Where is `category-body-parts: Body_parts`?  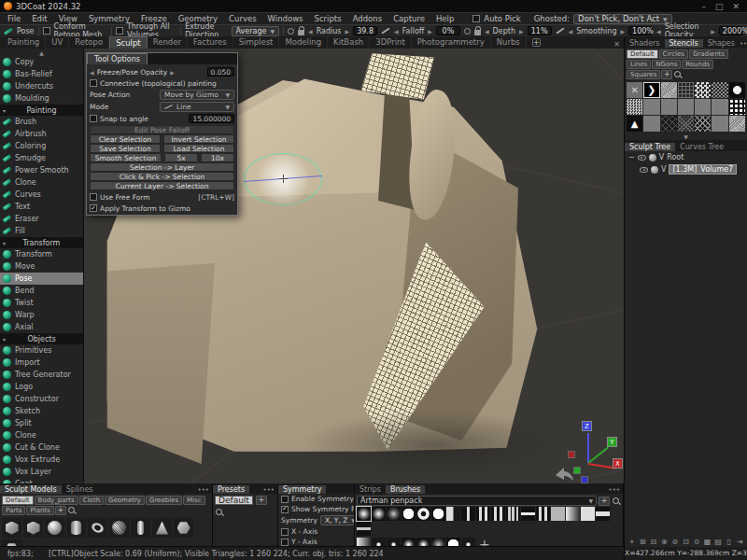
category-body-parts: Body_parts is located at coordinates (56, 500).